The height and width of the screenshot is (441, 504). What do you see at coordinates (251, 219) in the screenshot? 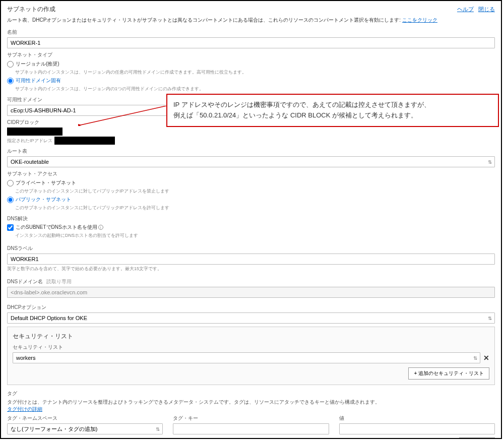
I see `dns-resolution-label: DNS解決` at bounding box center [251, 219].